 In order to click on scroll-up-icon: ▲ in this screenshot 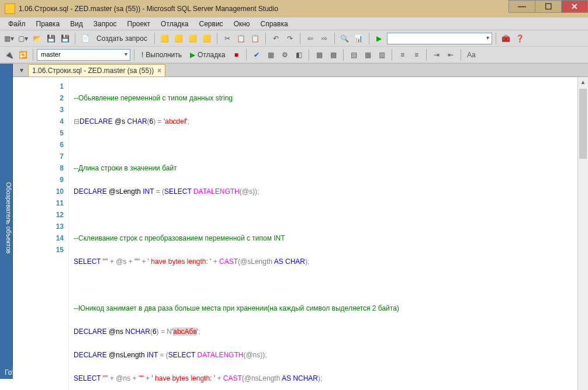, I will do `click(583, 82)`.